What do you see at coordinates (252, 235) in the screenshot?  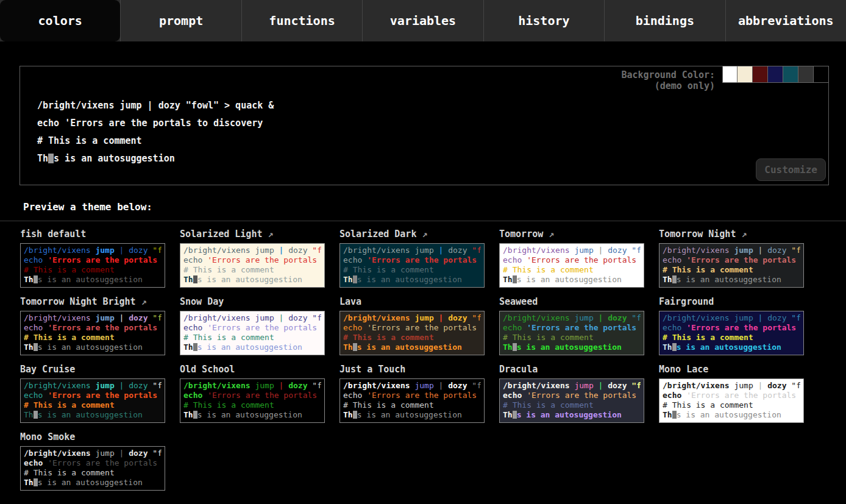 I see `theme-name: Solarized Light ↗` at bounding box center [252, 235].